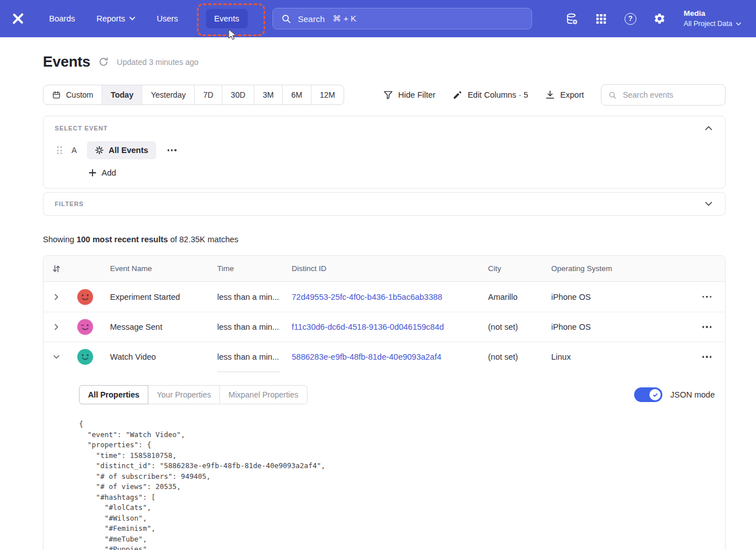 The height and width of the screenshot is (550, 756). I want to click on global-search: Search ⌘ + K, so click(402, 19).